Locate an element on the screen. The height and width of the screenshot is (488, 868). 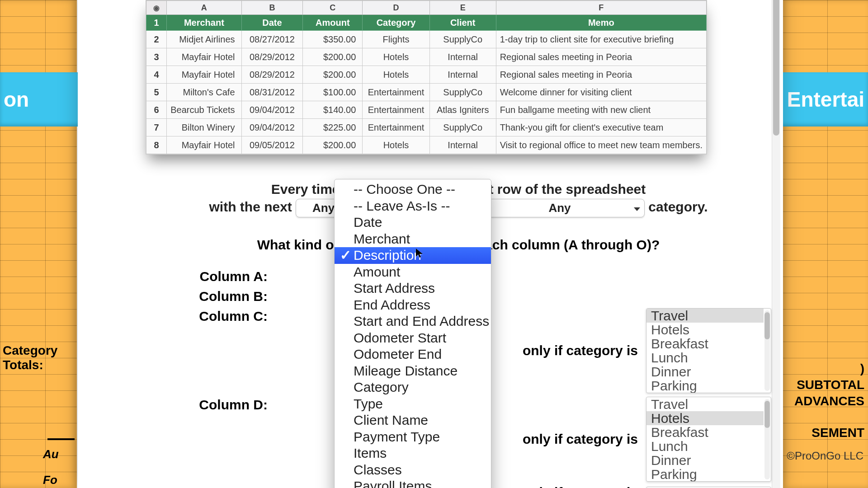
col-letter-F: F is located at coordinates (601, 8).